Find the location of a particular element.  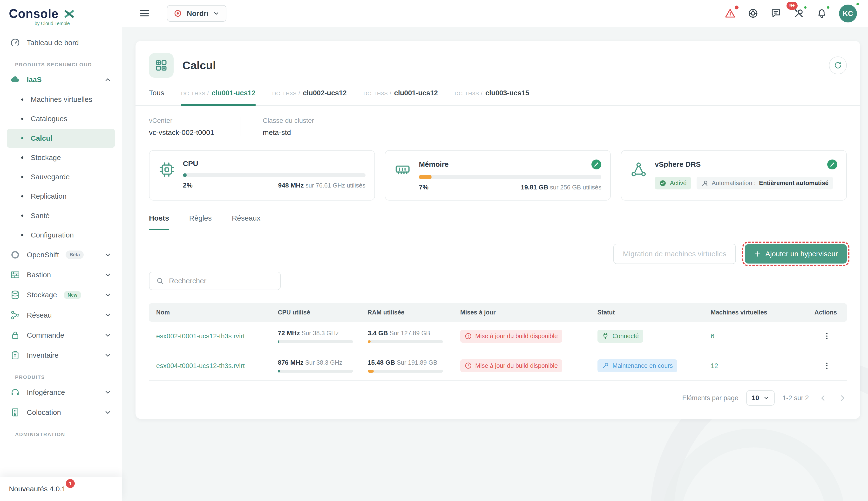

news-bar: Nouveautés 4.0.1 1 is located at coordinates (61, 489).